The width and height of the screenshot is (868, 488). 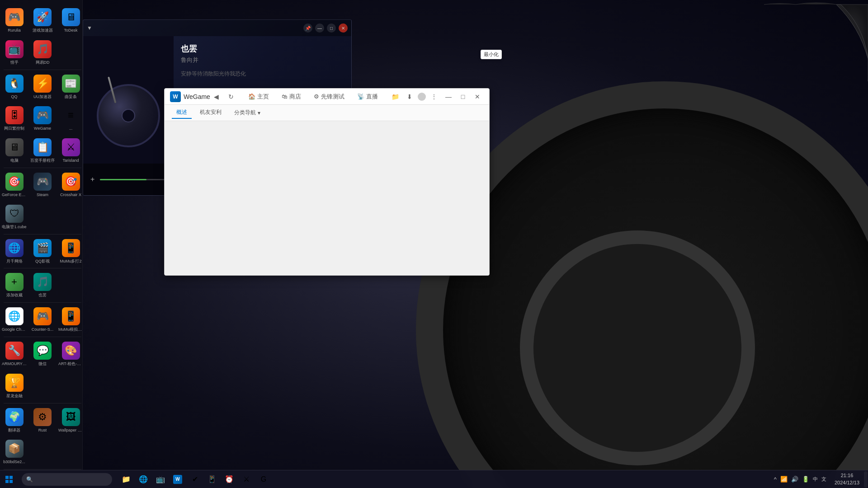 What do you see at coordinates (448, 97) in the screenshot?
I see `wegame-minimize-btn: —` at bounding box center [448, 97].